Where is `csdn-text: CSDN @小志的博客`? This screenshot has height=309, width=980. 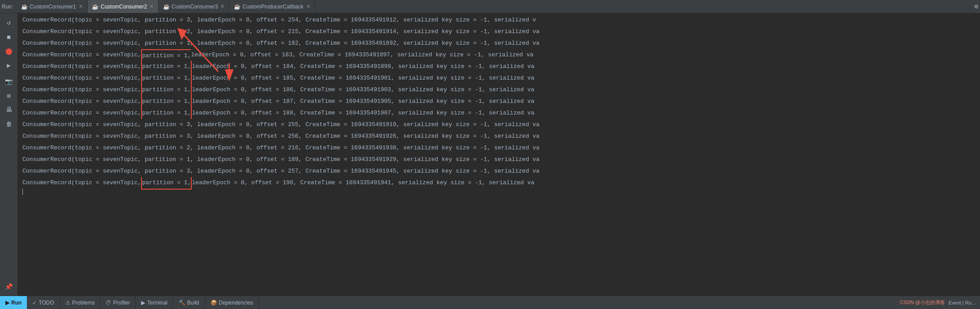 csdn-text: CSDN @小志的博客 is located at coordinates (922, 302).